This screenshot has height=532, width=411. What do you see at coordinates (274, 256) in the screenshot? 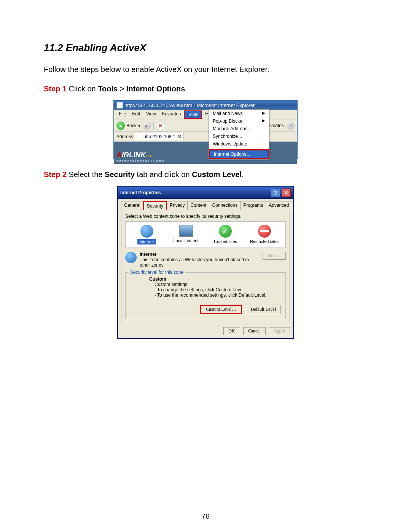
I see `sites-button: Sites…` at bounding box center [274, 256].